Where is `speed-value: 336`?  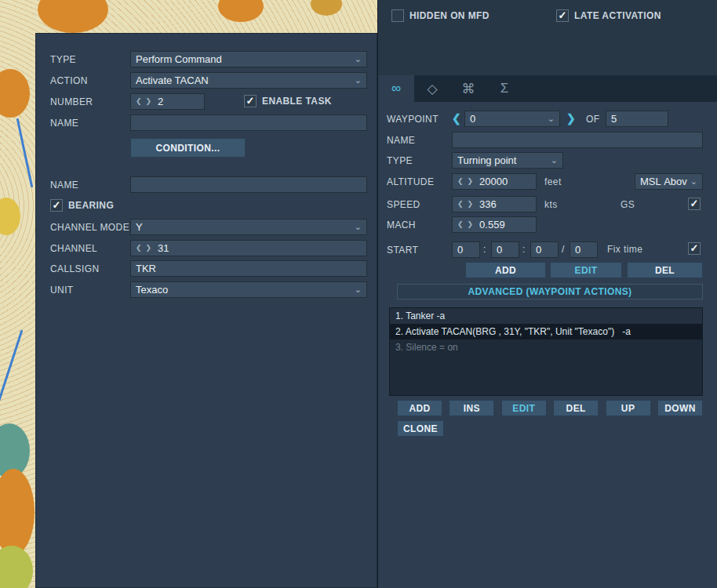
speed-value: 336 is located at coordinates (488, 204).